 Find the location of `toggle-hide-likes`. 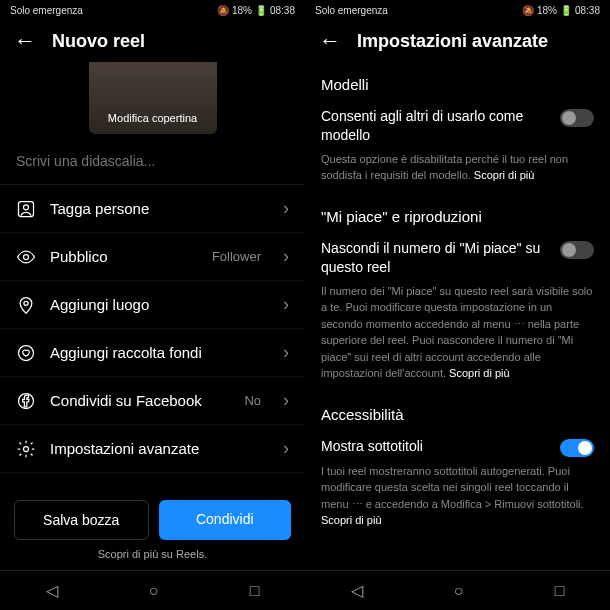

toggle-hide-likes is located at coordinates (577, 250).